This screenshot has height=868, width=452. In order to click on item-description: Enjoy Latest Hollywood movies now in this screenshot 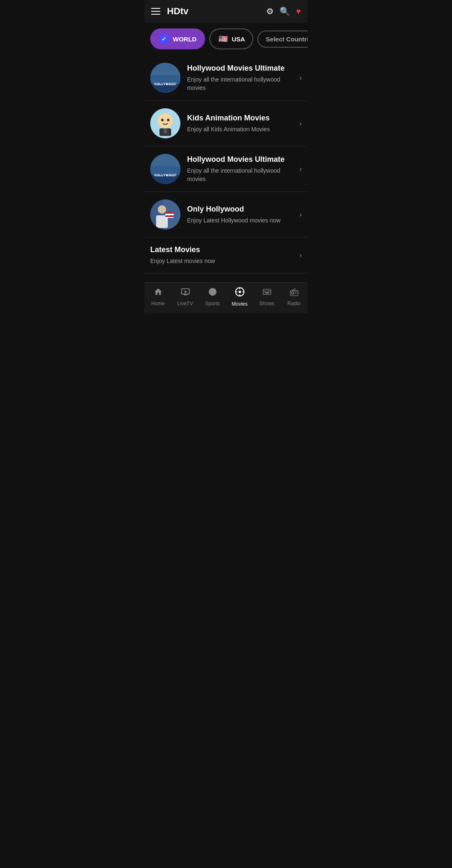, I will do `click(241, 221)`.